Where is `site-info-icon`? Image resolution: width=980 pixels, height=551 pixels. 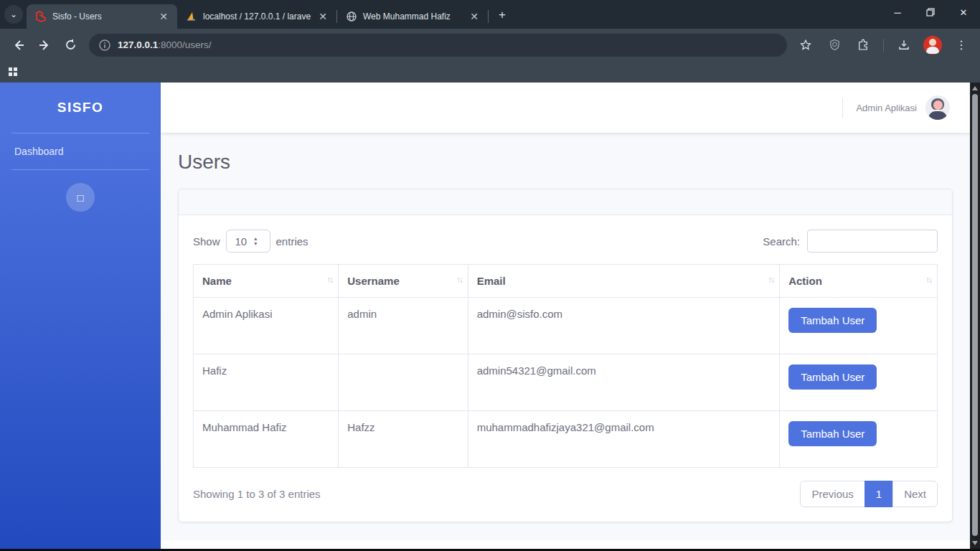
site-info-icon is located at coordinates (105, 45).